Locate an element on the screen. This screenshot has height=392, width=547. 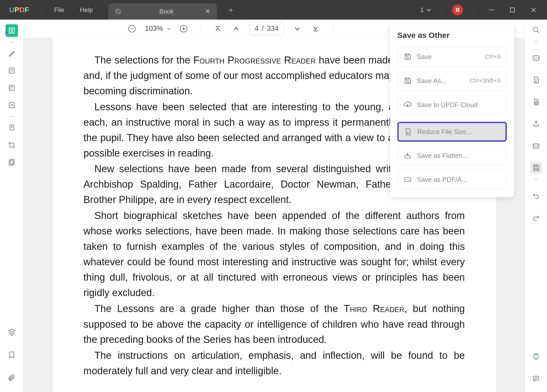
new-tab-button: ＋ is located at coordinates (231, 10).